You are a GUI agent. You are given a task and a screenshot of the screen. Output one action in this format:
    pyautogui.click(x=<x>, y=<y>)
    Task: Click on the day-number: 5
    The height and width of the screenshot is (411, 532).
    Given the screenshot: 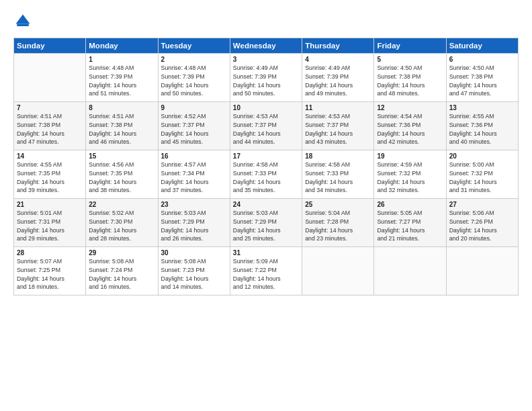 What is the action you would take?
    pyautogui.click(x=410, y=59)
    